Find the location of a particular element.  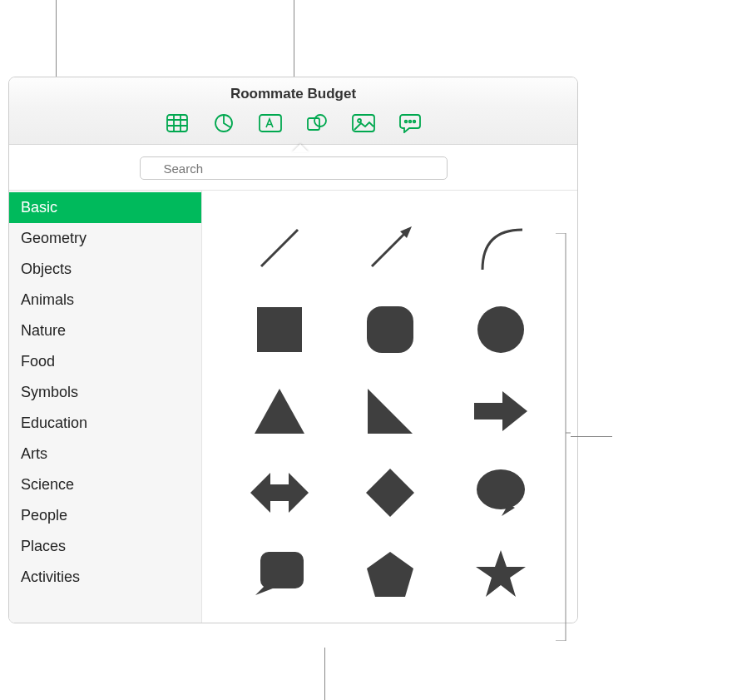

sidebar-item-arts: Arts is located at coordinates (105, 454).